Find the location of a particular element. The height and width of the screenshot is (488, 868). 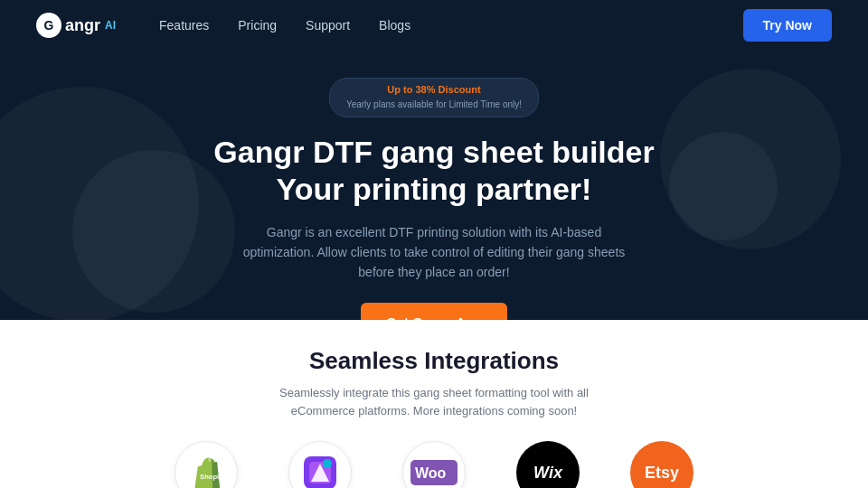

integrations-description: Seamlessly integrate this gang sheet for… is located at coordinates (434, 401).